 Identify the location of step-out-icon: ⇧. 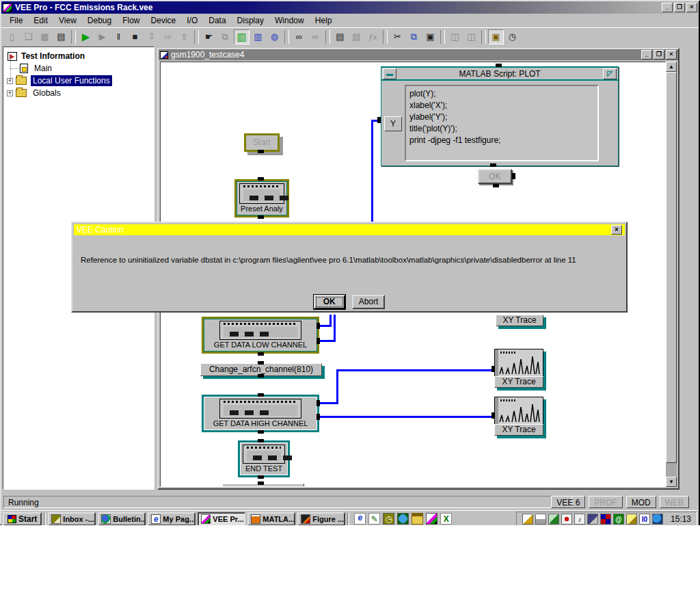
(185, 37).